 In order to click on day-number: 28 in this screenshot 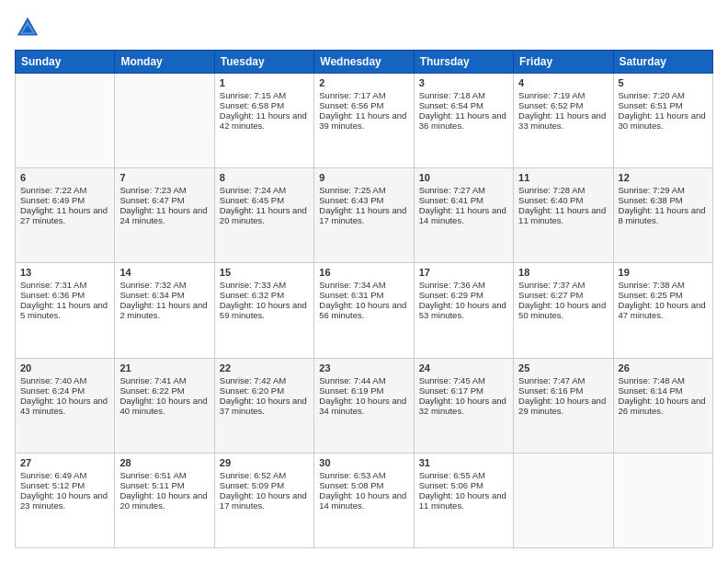, I will do `click(164, 463)`.